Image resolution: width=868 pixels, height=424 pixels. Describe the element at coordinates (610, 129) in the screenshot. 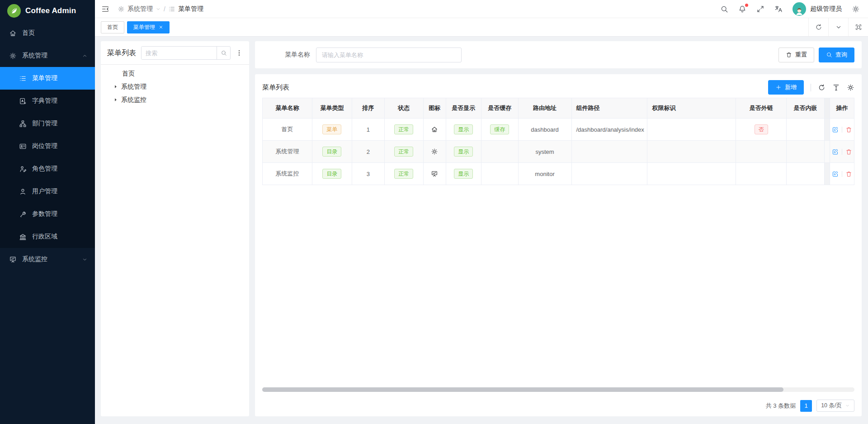

I see `cell-component: /dashboard/analysis/index` at that location.